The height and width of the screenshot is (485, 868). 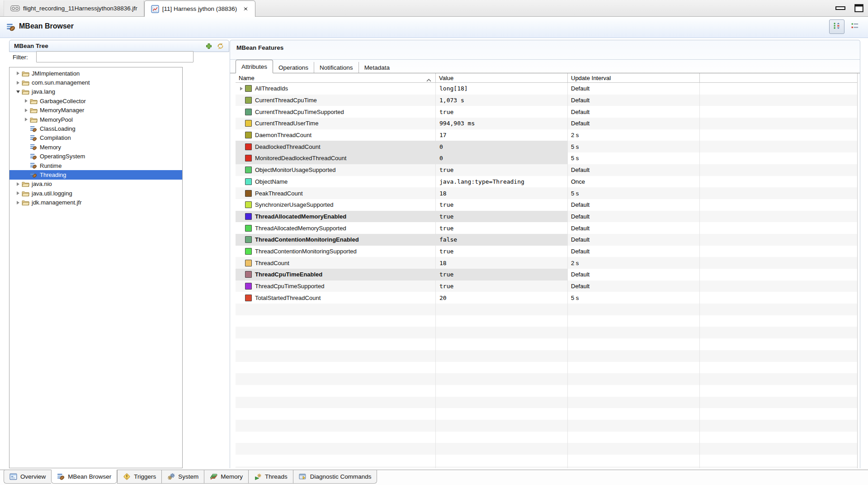 What do you see at coordinates (546, 298) in the screenshot?
I see `table-row: TotalStartedThreadCount205 s` at bounding box center [546, 298].